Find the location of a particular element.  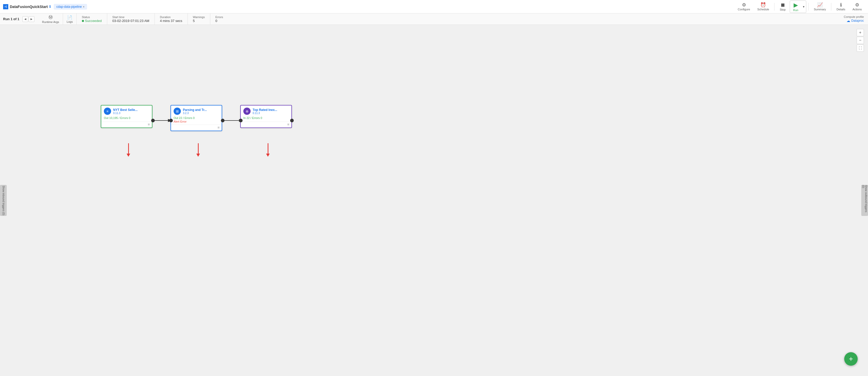

node-body: Out 10,195 / Errors 0 is located at coordinates (127, 119).